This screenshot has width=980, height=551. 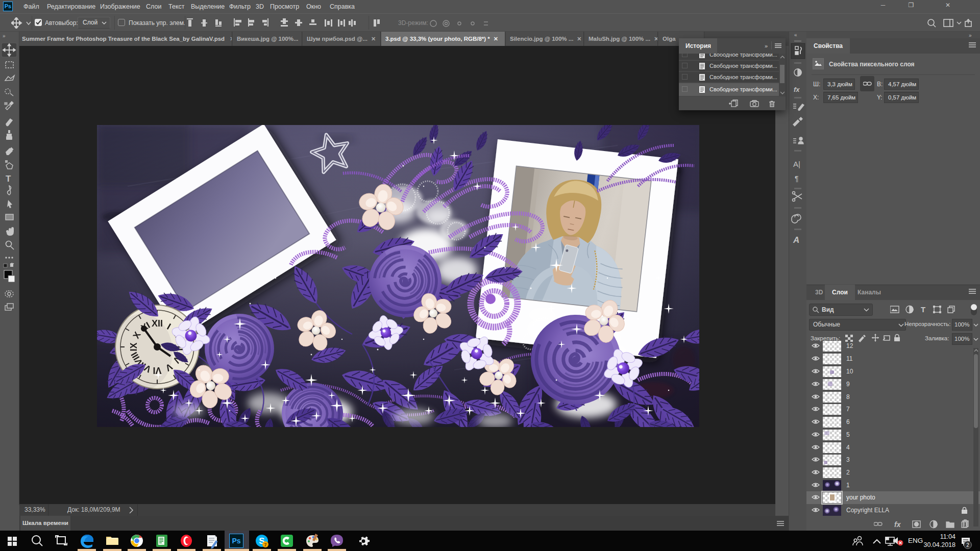 What do you see at coordinates (796, 240) in the screenshot?
I see `svg-text: A` at bounding box center [796, 240].